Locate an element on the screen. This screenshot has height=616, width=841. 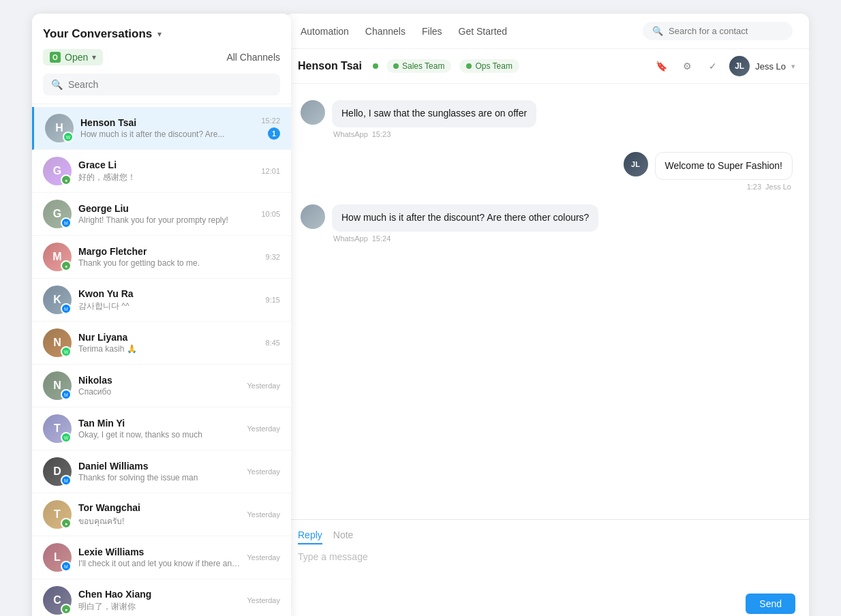
avatar-wrap: K M is located at coordinates (57, 300).